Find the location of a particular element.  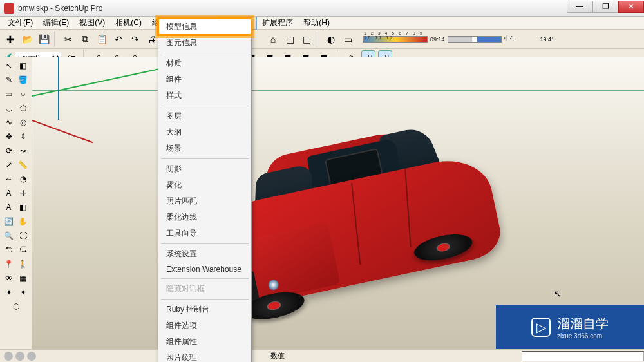

look-icon: 👁 is located at coordinates (9, 278).